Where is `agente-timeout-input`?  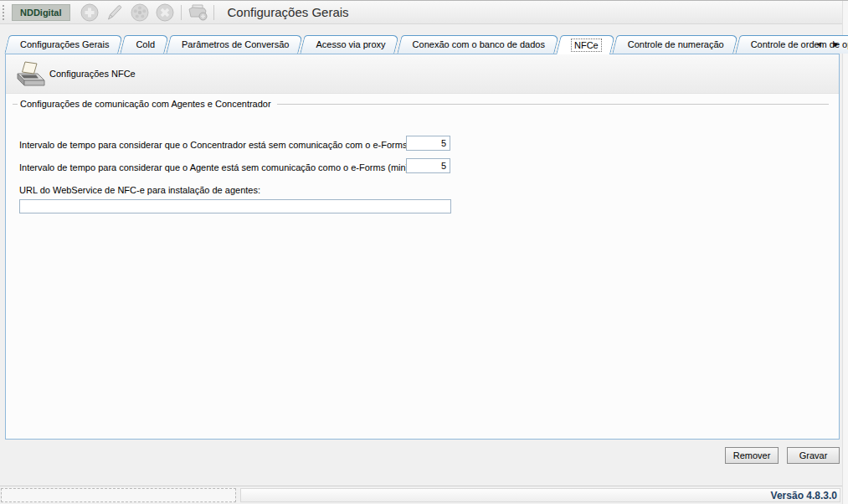 agente-timeout-input is located at coordinates (429, 166).